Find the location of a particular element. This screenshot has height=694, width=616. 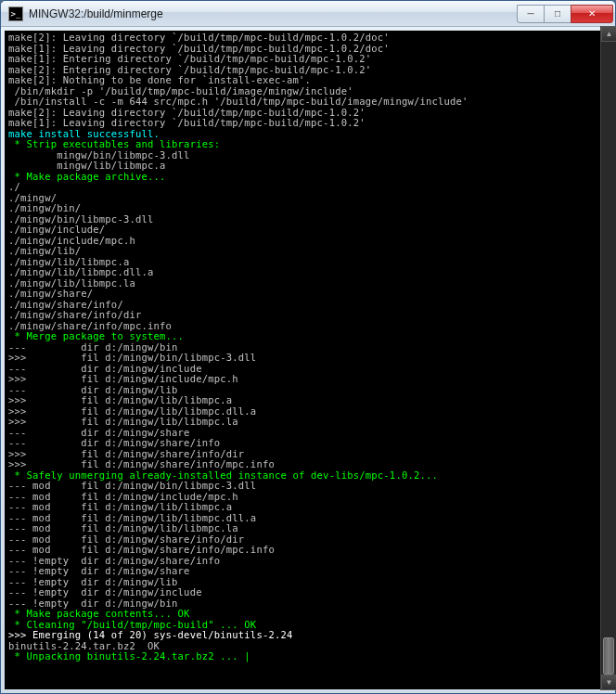

terminal-line: ./mingw/lib/libmpc.dll.a is located at coordinates (82, 272).